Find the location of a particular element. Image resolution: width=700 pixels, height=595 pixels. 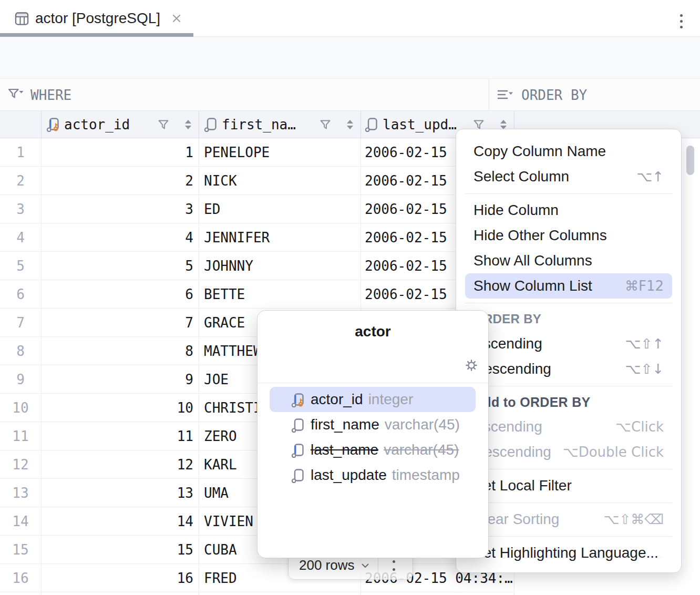

tab-title: actor [PostgreSQL] is located at coordinates (98, 18).